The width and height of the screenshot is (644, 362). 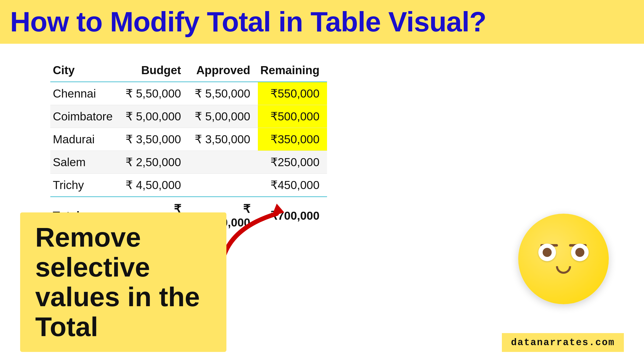 What do you see at coordinates (580, 252) in the screenshot?
I see `emoji-pupil-right` at bounding box center [580, 252].